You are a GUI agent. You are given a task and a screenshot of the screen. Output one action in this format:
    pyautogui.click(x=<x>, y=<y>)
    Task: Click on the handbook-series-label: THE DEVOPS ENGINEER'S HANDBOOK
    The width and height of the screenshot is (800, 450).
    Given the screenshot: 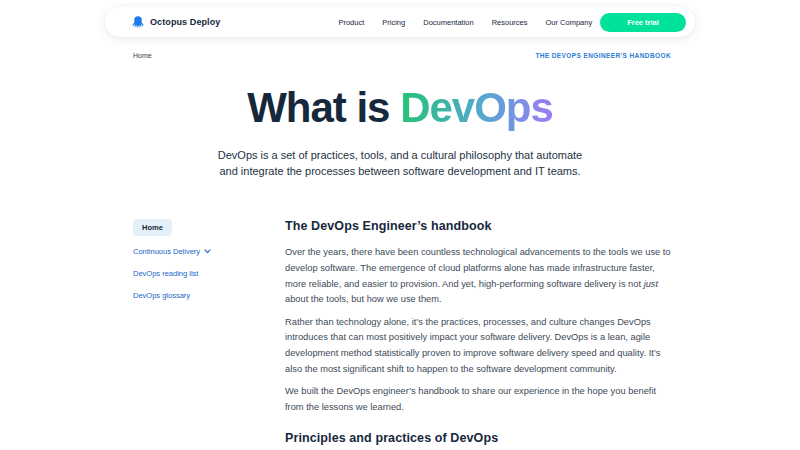 What is the action you would take?
    pyautogui.click(x=603, y=56)
    